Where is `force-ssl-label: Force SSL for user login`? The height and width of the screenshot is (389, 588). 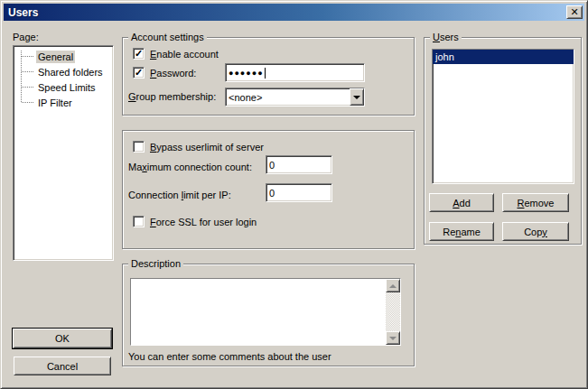 force-ssl-label: Force SSL for user login is located at coordinates (203, 222).